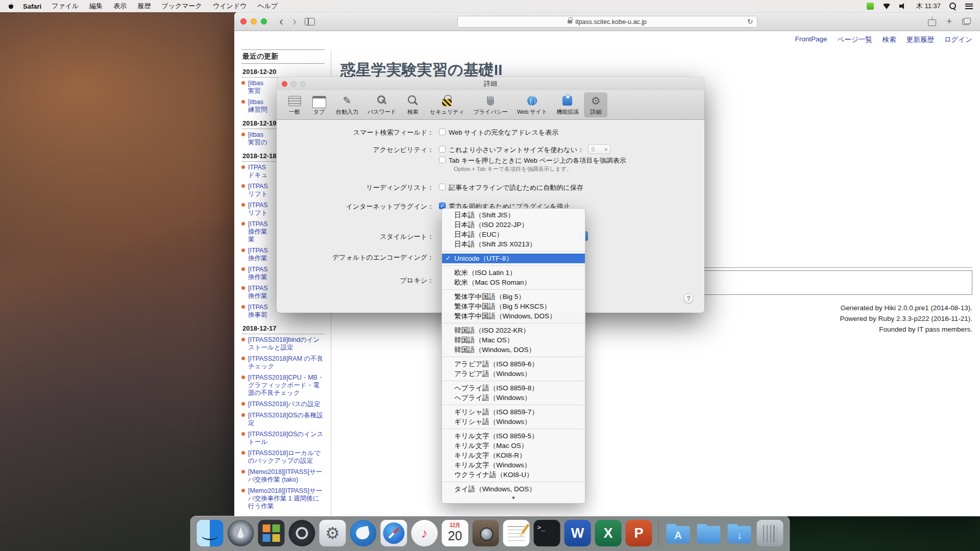 The height and width of the screenshot is (551, 980). I want to click on sidebar-link-item: [ITPASS2018]bindのインストールと設定, so click(283, 344).